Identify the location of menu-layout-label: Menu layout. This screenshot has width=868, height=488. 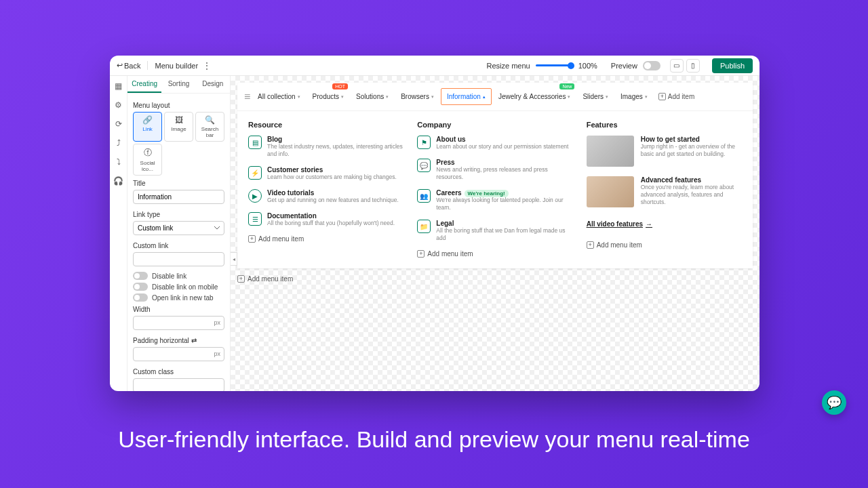
(179, 106).